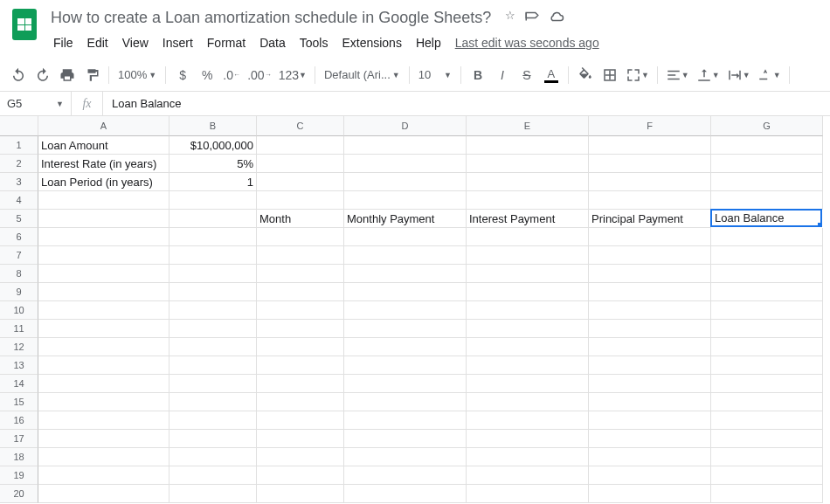 This screenshot has width=830, height=504. Describe the element at coordinates (528, 145) in the screenshot. I see `cell-E1` at that location.